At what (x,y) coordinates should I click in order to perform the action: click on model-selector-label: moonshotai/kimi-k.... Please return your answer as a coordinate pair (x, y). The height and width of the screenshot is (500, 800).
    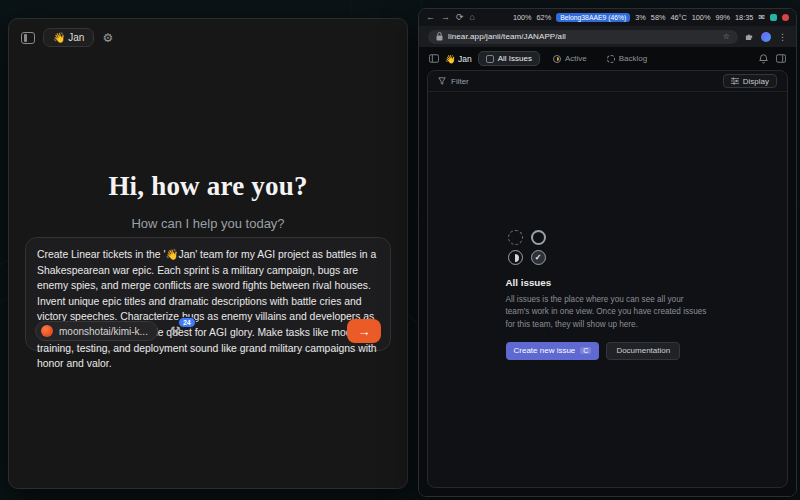
    Looking at the image, I should click on (104, 332).